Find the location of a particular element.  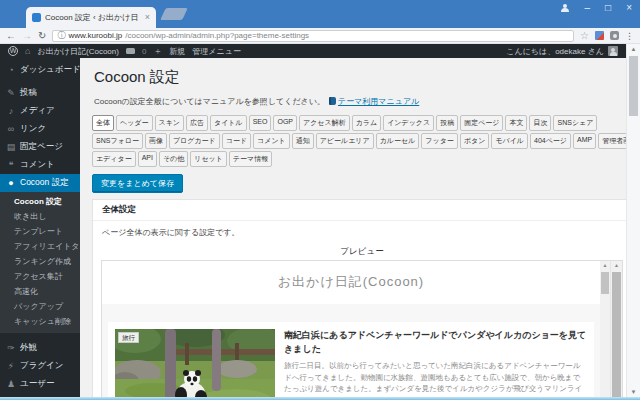

sidebar-item: ▤固定ページ is located at coordinates (40, 147).